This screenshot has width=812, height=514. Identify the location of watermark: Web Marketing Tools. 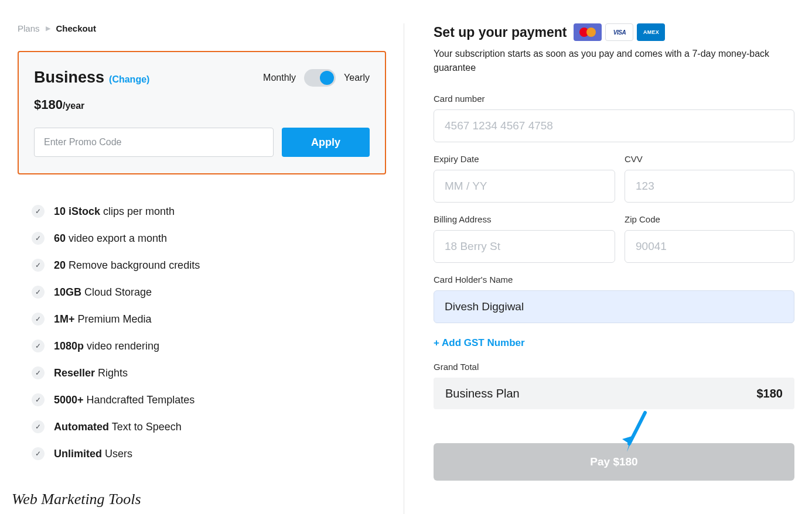
(76, 499).